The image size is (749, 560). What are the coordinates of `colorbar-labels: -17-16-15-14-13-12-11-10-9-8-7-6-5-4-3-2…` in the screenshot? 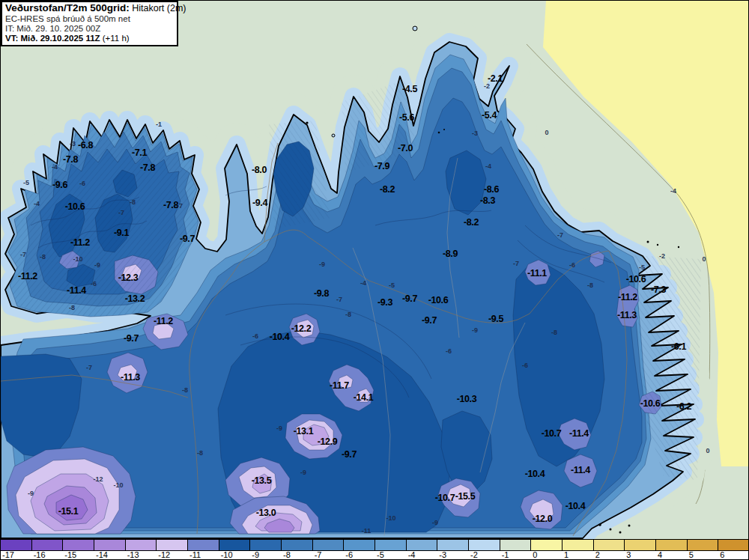 It's located at (374, 556).